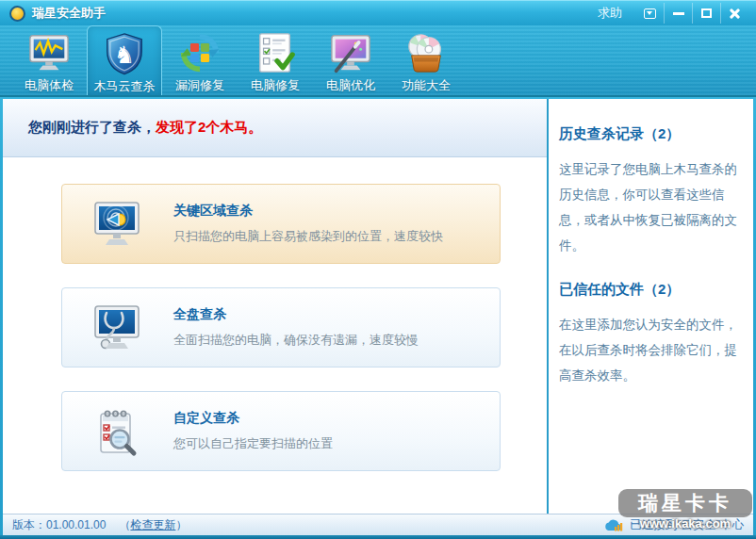  What do you see at coordinates (275, 128) in the screenshot?
I see `scan-result-banner: 您刚刚进行了查杀， 发现了2个木马。` at bounding box center [275, 128].